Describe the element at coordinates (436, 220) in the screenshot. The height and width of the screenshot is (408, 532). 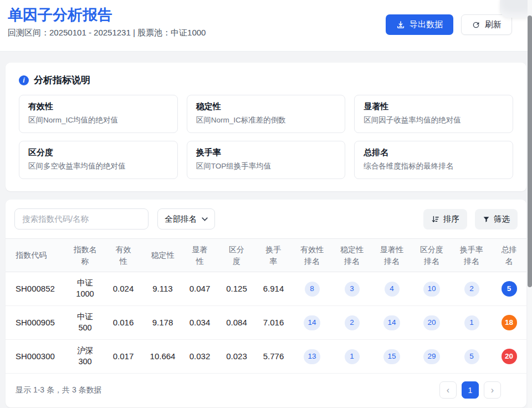
I see `sort-icon` at that location.